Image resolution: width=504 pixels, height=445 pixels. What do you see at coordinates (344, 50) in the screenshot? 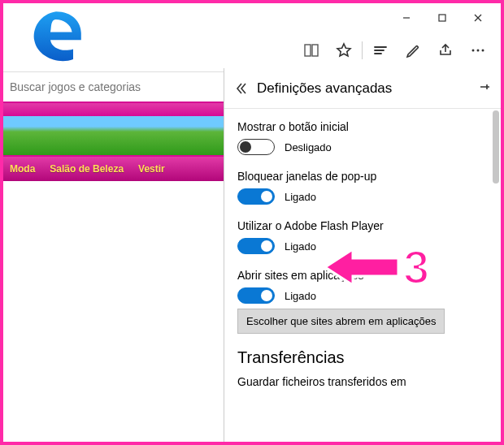
I see `favorite-star-icon` at bounding box center [344, 50].